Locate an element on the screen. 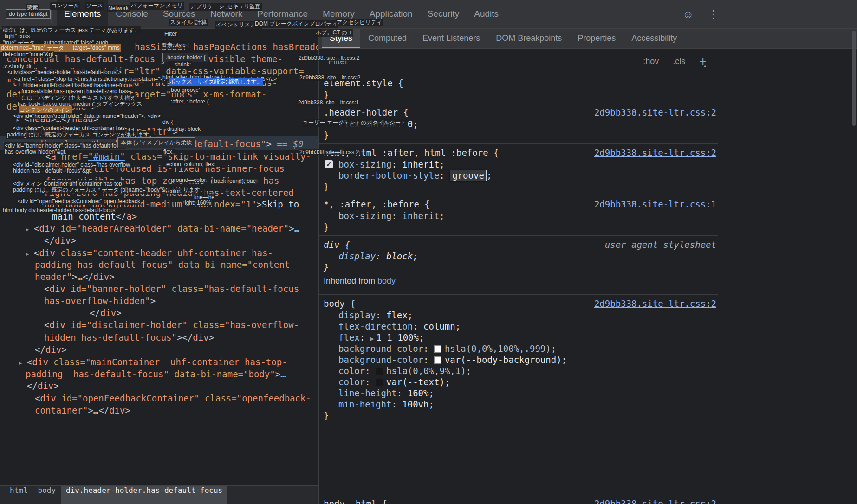 This screenshot has height=504, width=857. feedback-smiley-icon: ☺ is located at coordinates (688, 14).